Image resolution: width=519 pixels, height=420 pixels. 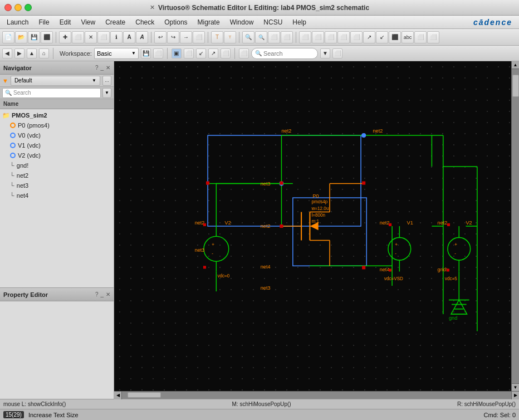 I want to click on hscroll-right-icon: ▶, so click(x=515, y=395).